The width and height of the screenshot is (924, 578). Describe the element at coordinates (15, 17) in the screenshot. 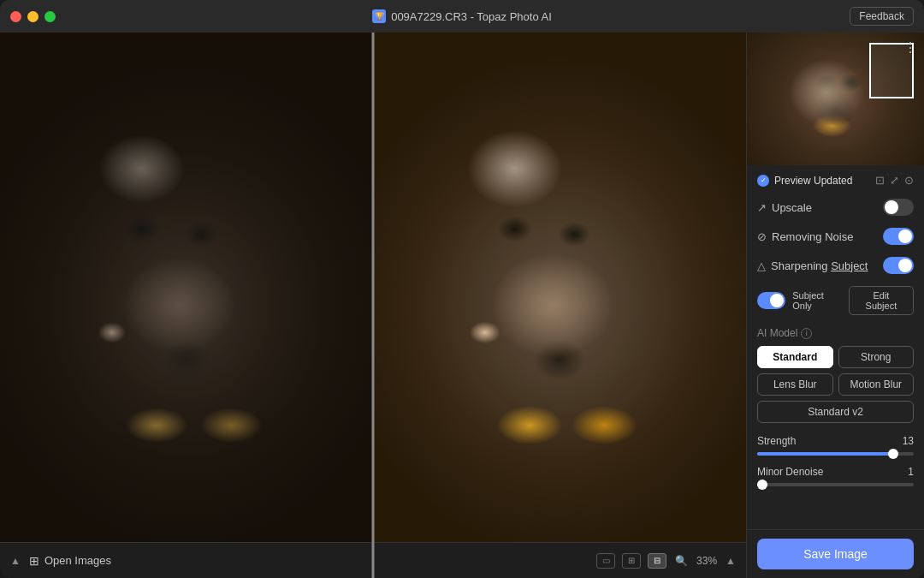

I see `close-button` at that location.